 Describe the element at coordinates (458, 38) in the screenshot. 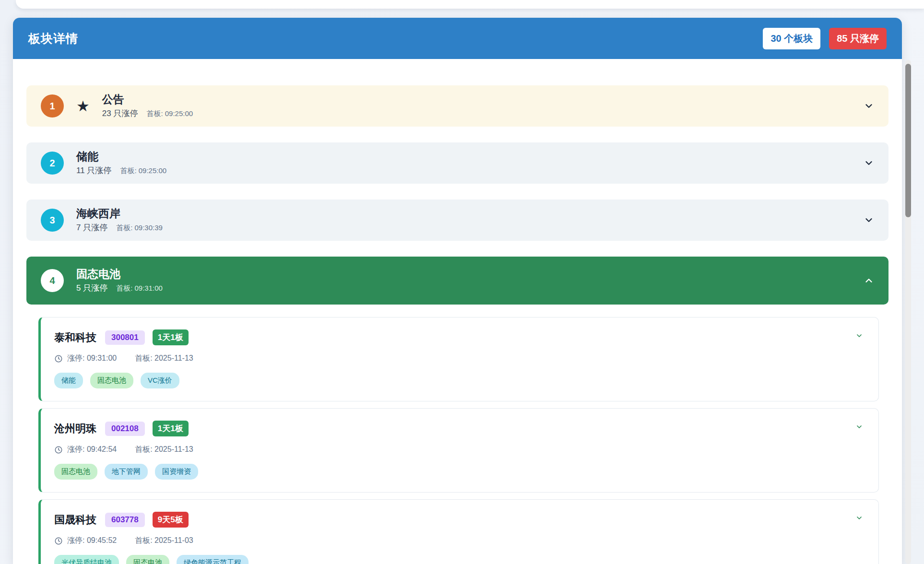

I see `panel-header: 板块详情 30 个板块 85 只涨停` at that location.